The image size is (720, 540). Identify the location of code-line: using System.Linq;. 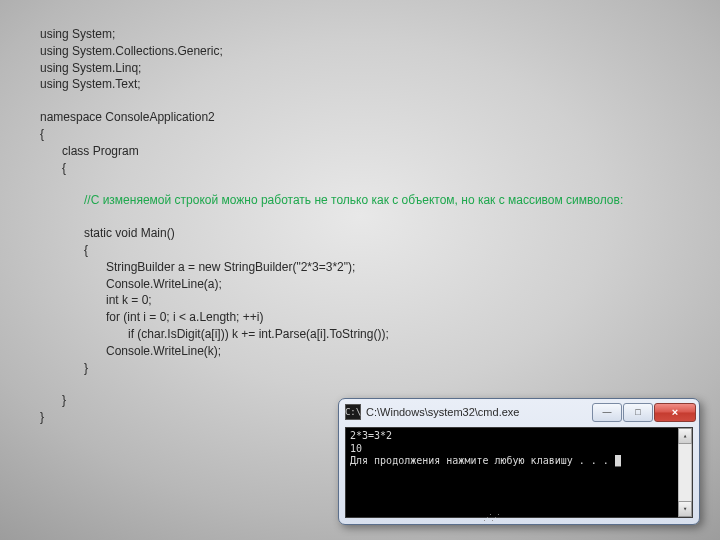
(365, 68).